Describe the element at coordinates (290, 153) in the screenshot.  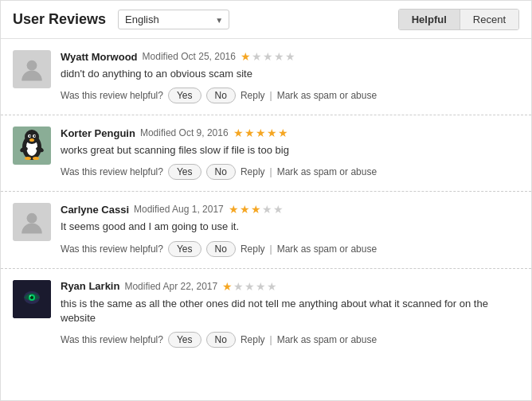
I see `review-content: Korter PenguinModified Oct 9, 2016★★★★★w…` at that location.